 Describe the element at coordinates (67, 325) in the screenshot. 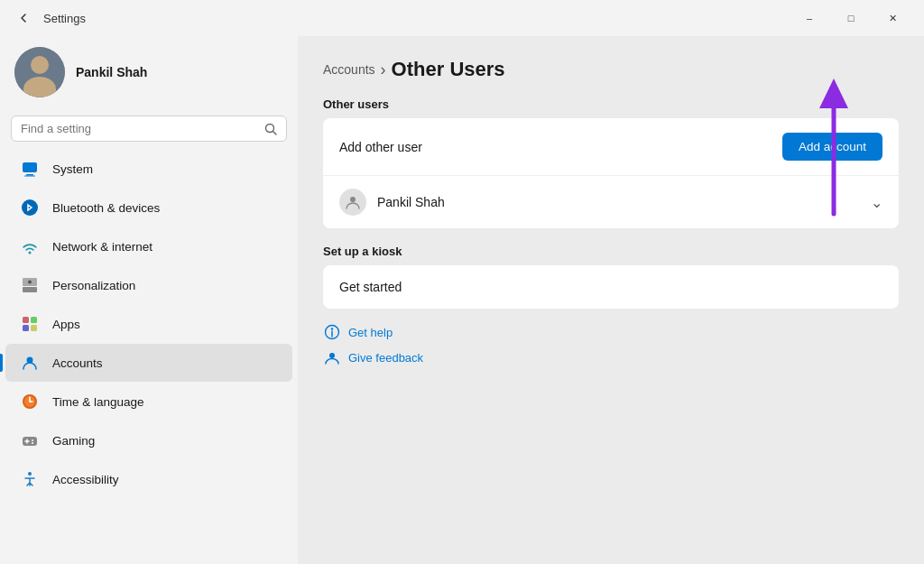

I see `sidebar-label-apps: Apps` at that location.